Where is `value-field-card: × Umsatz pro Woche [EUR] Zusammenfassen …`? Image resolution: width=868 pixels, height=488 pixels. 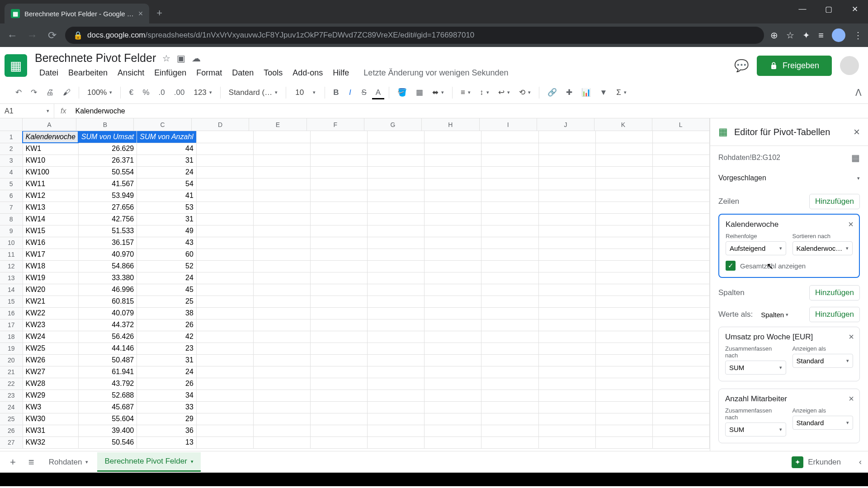 value-field-card: × Umsatz pro Woche [EUR] Zusammenfassen … is located at coordinates (789, 354).